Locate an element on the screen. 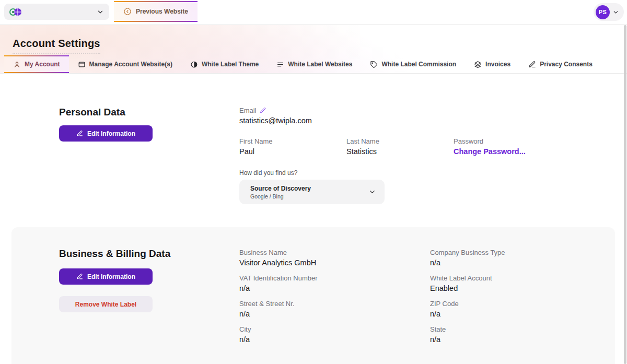  tag-icon is located at coordinates (374, 65).